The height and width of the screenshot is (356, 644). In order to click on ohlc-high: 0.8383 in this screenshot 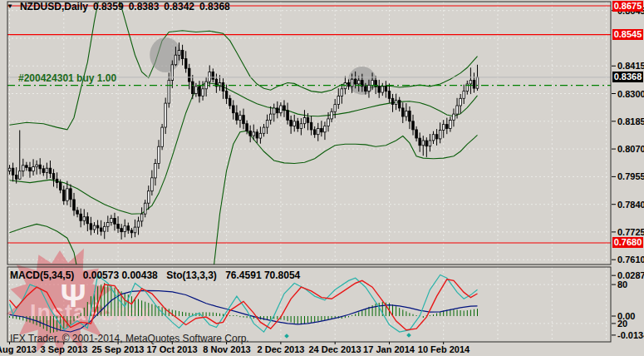, I will do `click(145, 7)`.